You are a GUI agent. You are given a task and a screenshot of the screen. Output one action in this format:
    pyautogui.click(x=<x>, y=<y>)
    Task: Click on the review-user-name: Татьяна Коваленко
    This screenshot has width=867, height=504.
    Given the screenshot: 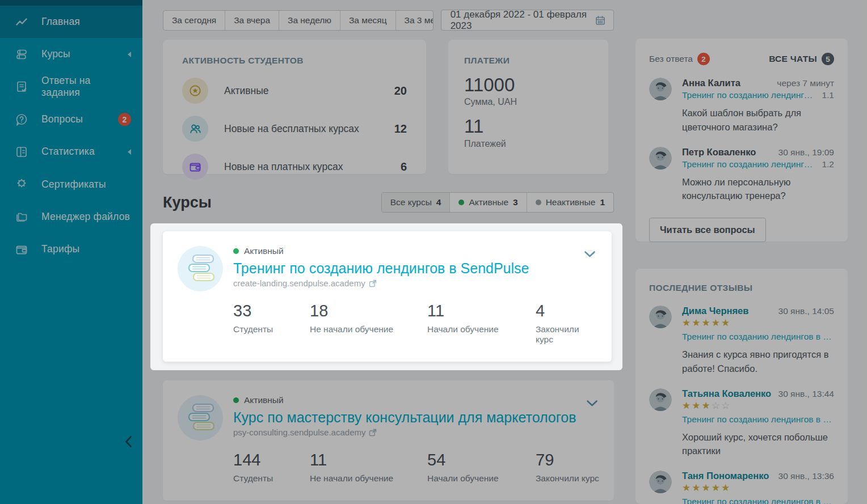 What is the action you would take?
    pyautogui.click(x=726, y=393)
    